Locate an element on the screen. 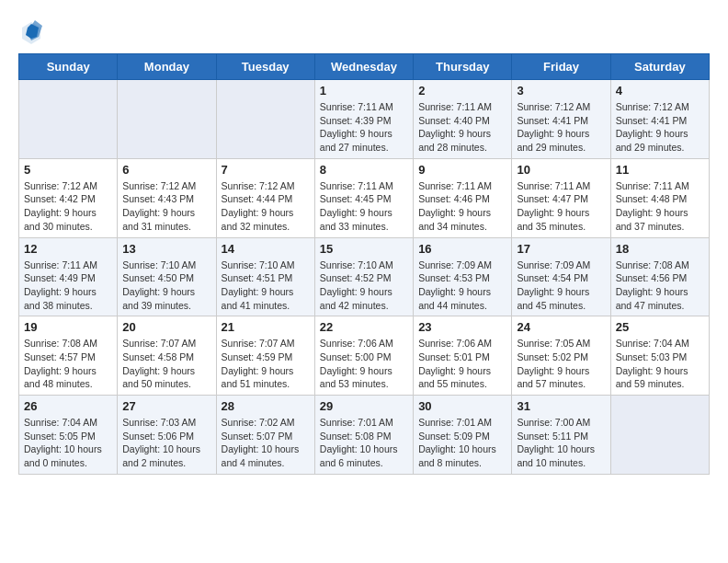 The image size is (728, 563). day-number: 14 is located at coordinates (266, 248).